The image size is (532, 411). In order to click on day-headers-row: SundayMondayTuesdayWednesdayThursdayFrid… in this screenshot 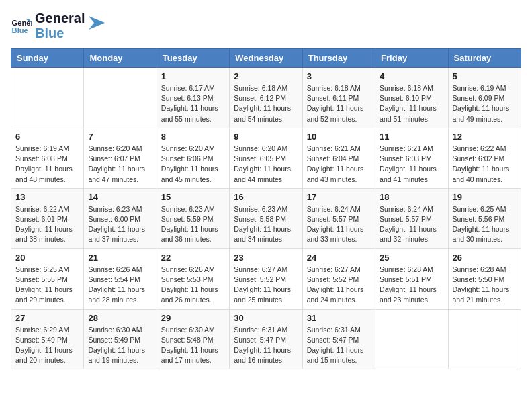, I will do `click(266, 58)`.